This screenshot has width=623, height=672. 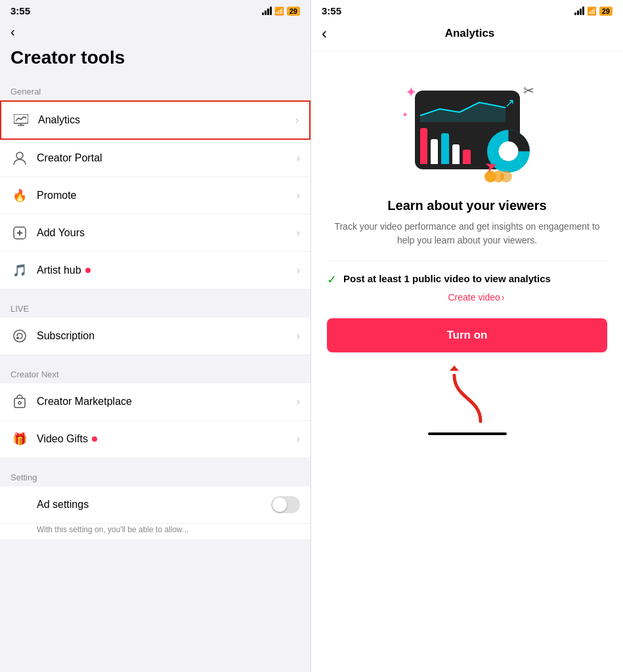 What do you see at coordinates (467, 130) in the screenshot?
I see `analytics-illustration: ✦ ✦ ↗` at bounding box center [467, 130].